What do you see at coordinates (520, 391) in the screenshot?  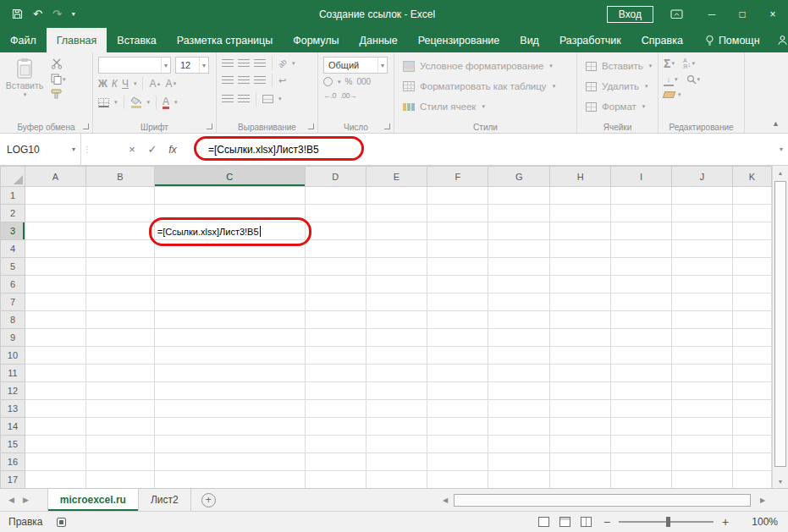 I see `cell-G12` at bounding box center [520, 391].